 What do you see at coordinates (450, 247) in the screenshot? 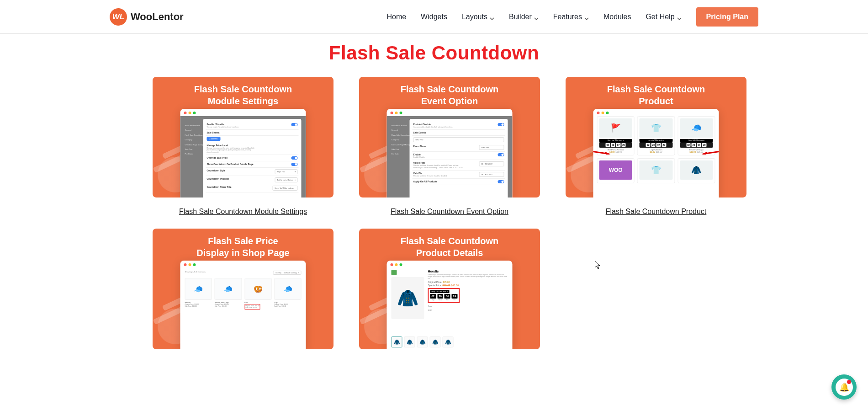
I see `card-title: Flash Sale Countdown Product Details` at bounding box center [450, 247].